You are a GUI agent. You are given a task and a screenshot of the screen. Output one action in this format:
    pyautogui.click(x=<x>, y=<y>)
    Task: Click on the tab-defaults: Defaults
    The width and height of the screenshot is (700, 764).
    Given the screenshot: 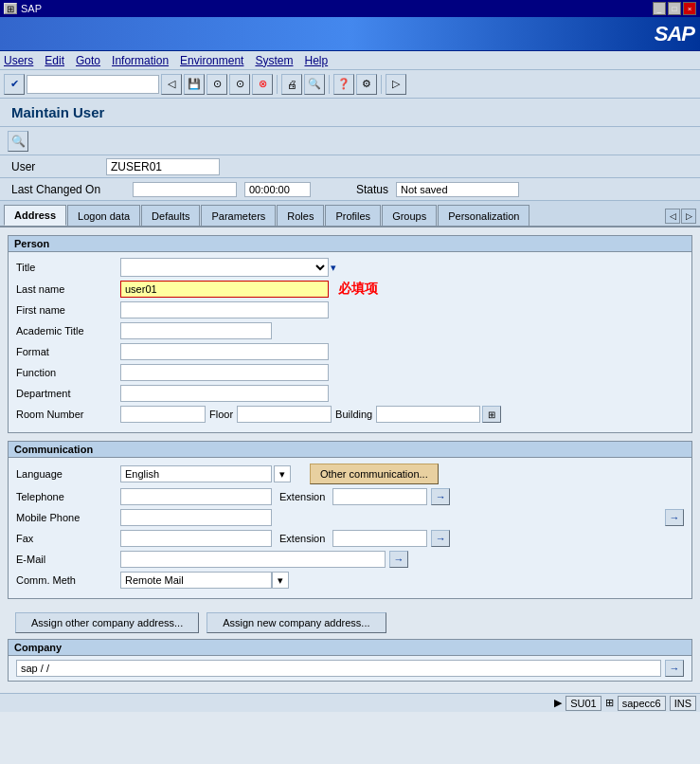 What is the action you would take?
    pyautogui.click(x=171, y=215)
    